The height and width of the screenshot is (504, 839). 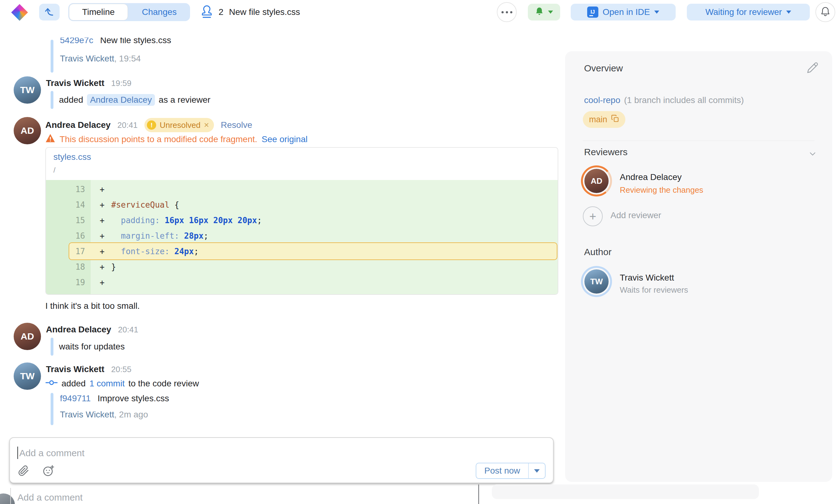 I want to click on code-line-17: 17+ font-size: 24px;, so click(x=302, y=251).